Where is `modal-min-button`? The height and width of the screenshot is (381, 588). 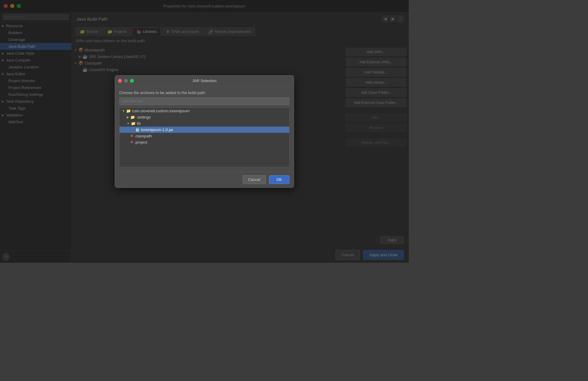
modal-min-button is located at coordinates (126, 81).